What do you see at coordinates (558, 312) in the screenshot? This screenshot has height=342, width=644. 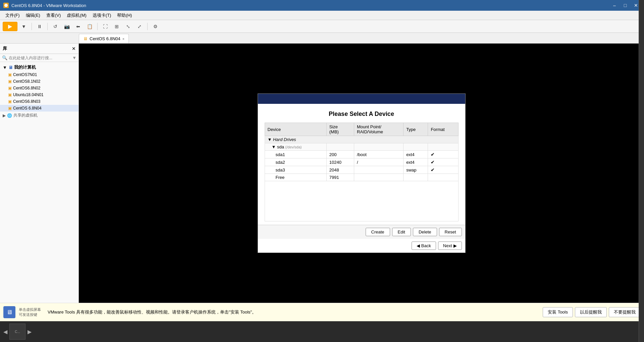 I see `install-tools-button: 安装 Tools` at bounding box center [558, 312].